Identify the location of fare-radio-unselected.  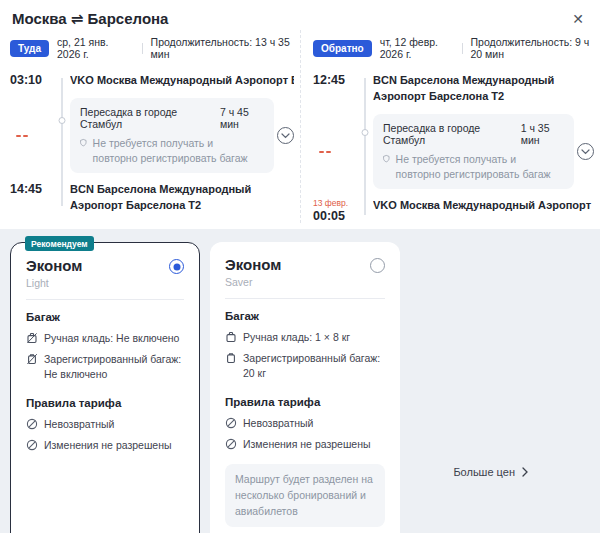
(378, 266).